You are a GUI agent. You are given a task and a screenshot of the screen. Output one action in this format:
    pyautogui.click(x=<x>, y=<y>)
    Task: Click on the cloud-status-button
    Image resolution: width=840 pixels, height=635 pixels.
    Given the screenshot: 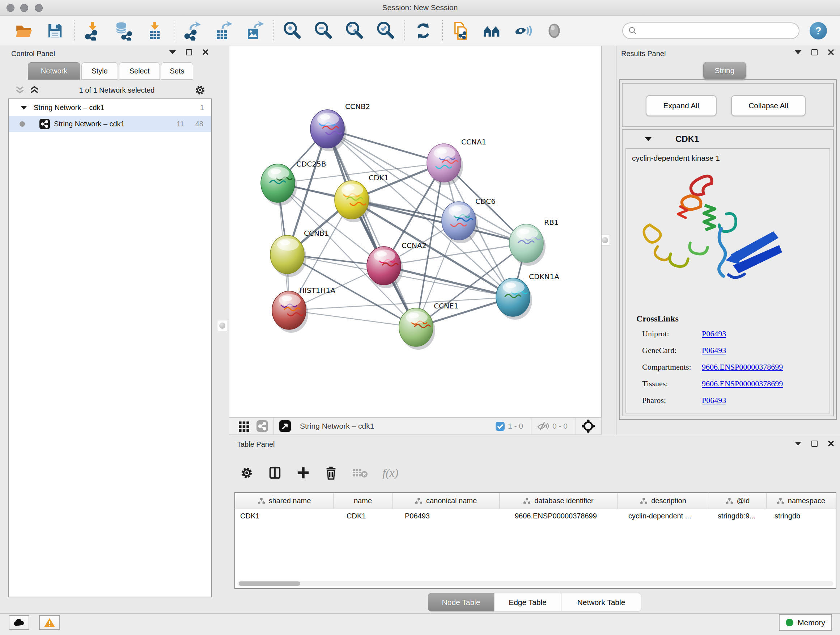 What is the action you would take?
    pyautogui.click(x=19, y=622)
    